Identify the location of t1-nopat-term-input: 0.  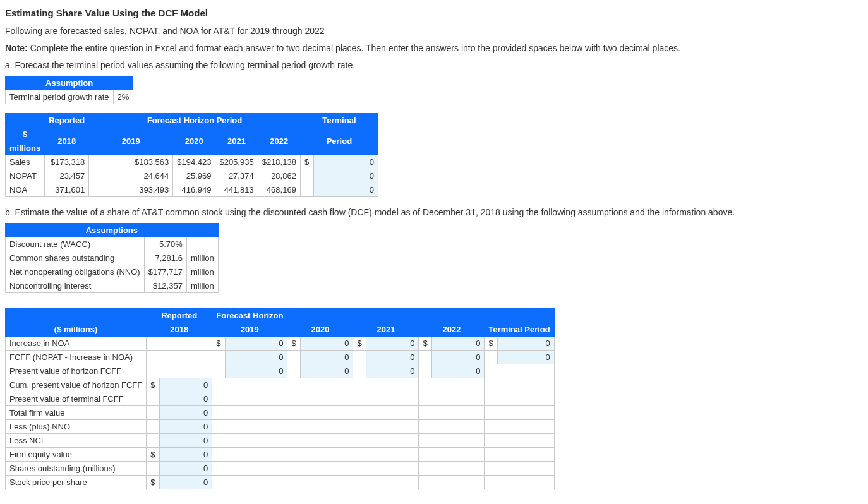
(346, 176).